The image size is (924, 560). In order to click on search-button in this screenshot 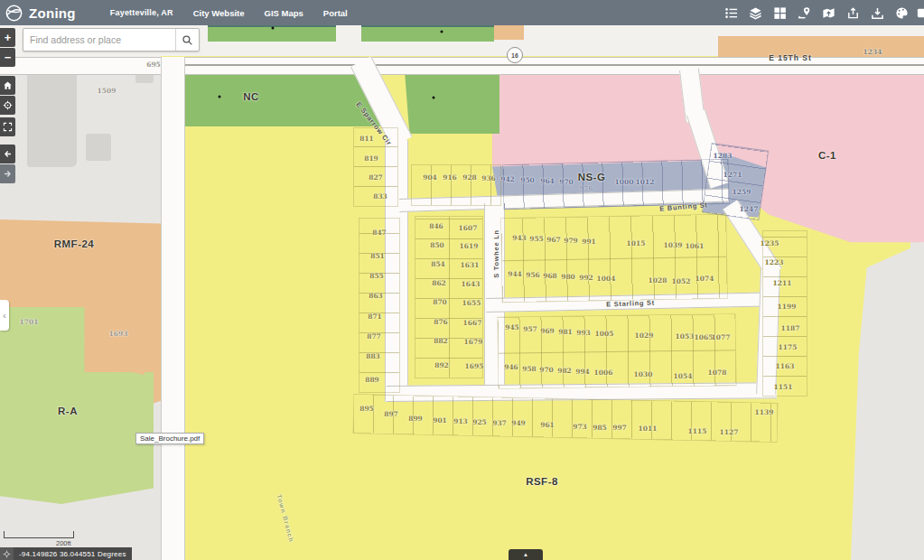, I will do `click(187, 40)`.